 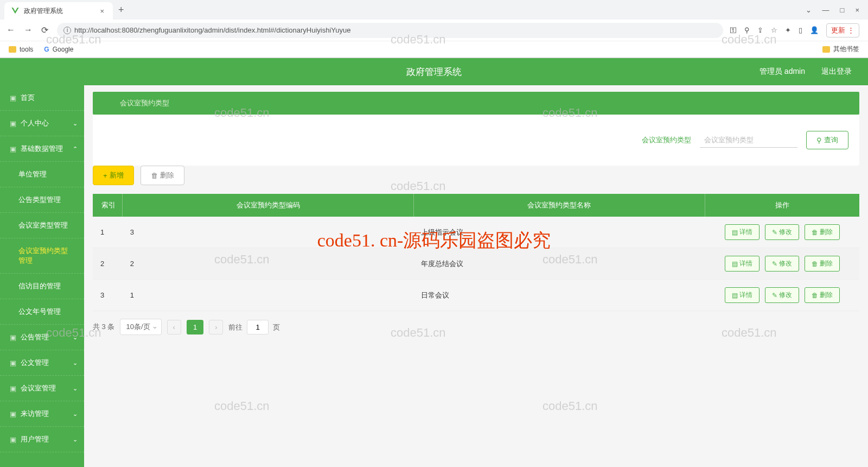 I want to click on bookmark-google: GGoogle, so click(x=59, y=49).